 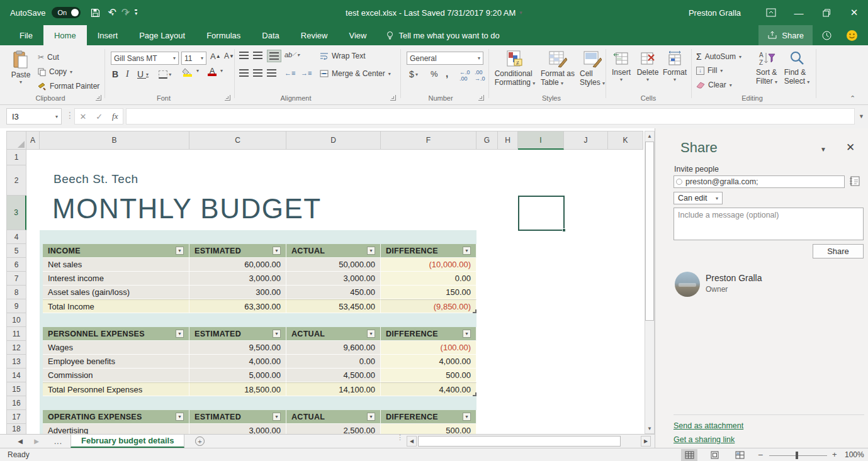 What do you see at coordinates (429, 429) in the screenshot?
I see `table-cell: 500.00` at bounding box center [429, 429].